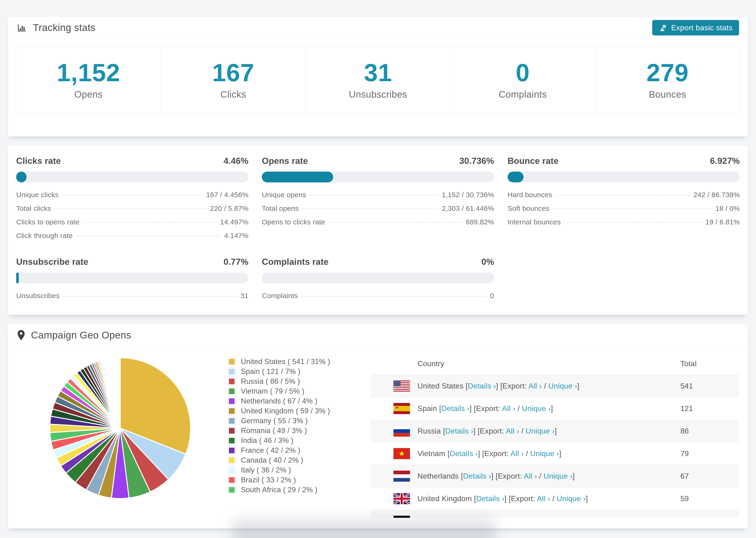 The height and width of the screenshot is (538, 756). What do you see at coordinates (710, 476) in the screenshot?
I see `country-total: 67` at bounding box center [710, 476].